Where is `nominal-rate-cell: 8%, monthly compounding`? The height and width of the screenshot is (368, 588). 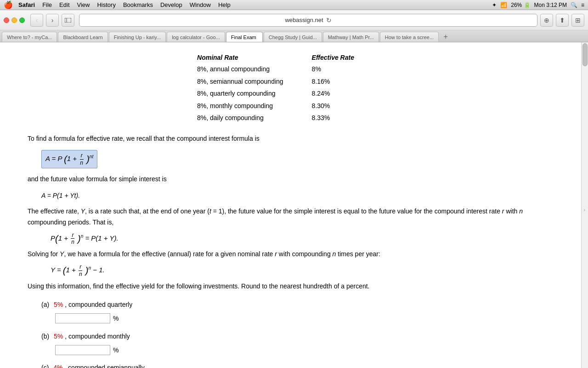 nominal-rate-cell: 8%, monthly compounding is located at coordinates (240, 106).